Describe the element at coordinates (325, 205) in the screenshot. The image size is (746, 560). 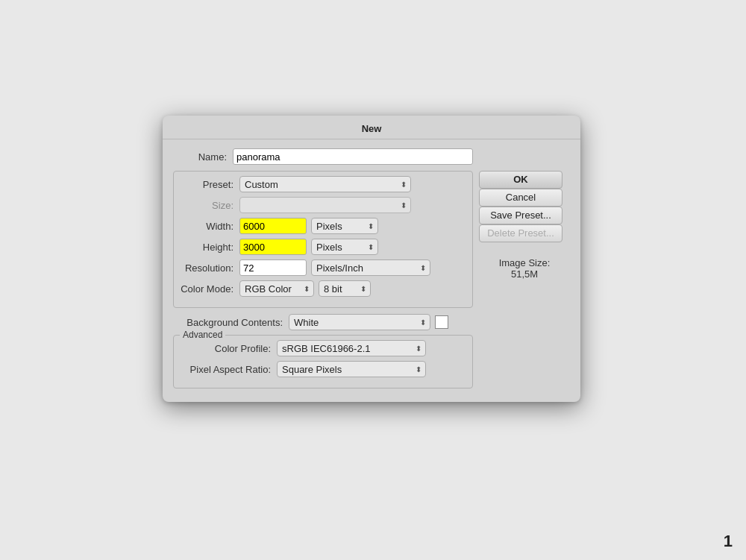
I see `size-select` at that location.